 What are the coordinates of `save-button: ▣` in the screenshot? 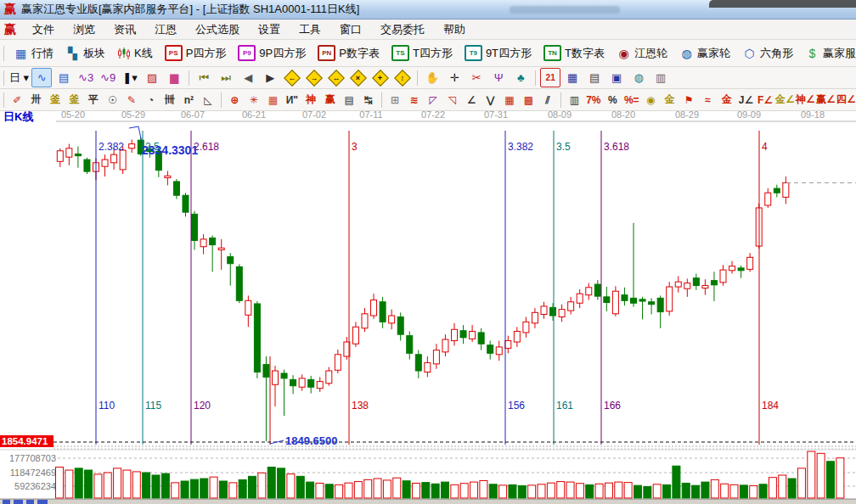 It's located at (617, 78).